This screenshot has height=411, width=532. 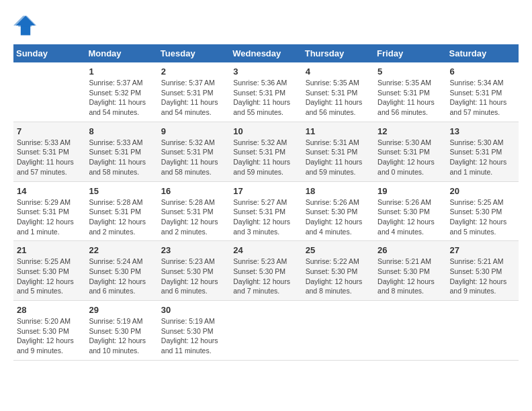 I want to click on calendar-week-row: 28Sunrise: 5:20 AMSunset: 5:30 PMDayligh…, so click(x=266, y=330).